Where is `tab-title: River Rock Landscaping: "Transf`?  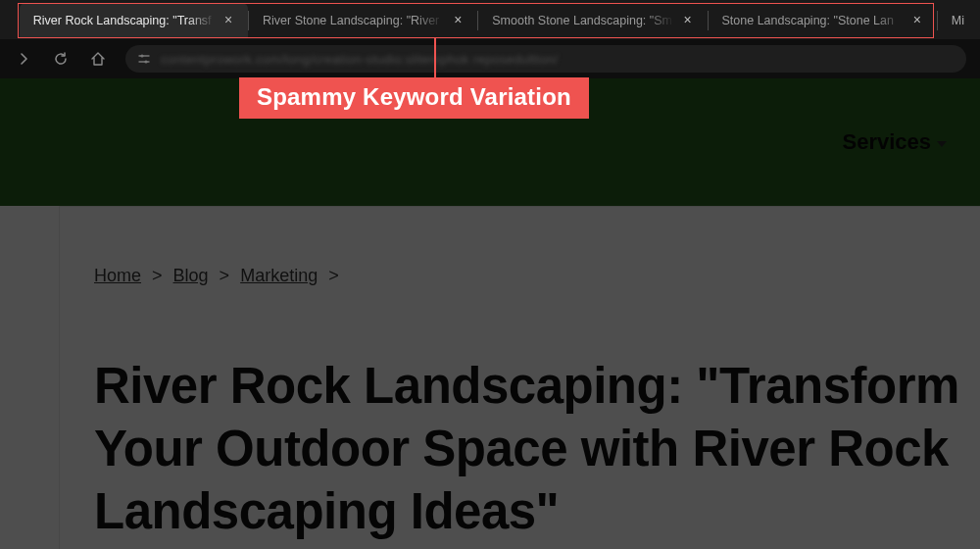
tab-title: River Rock Landscaping: "Transf is located at coordinates (123, 21).